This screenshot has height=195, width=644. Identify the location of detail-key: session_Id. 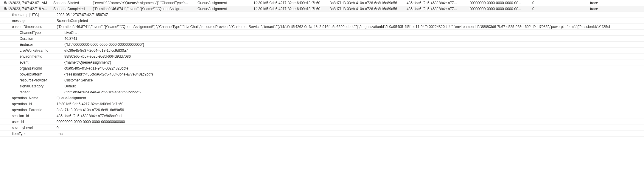
(34, 116).